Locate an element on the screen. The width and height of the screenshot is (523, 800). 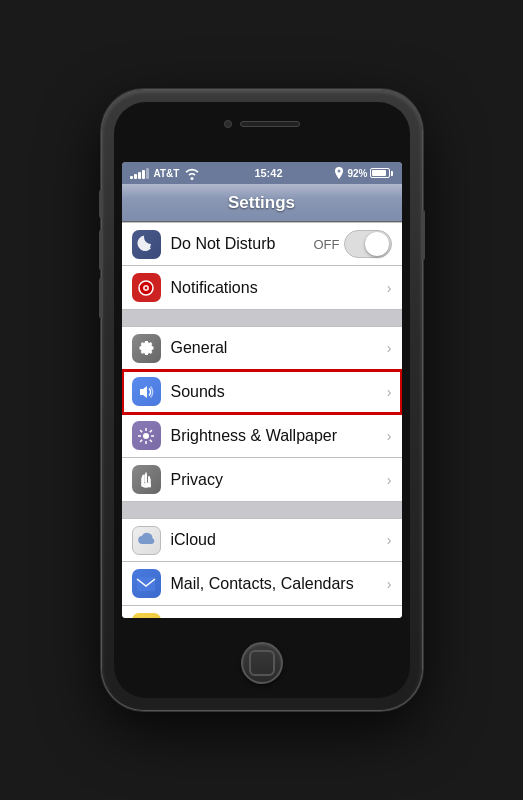
top-bar is located at coordinates (262, 124).